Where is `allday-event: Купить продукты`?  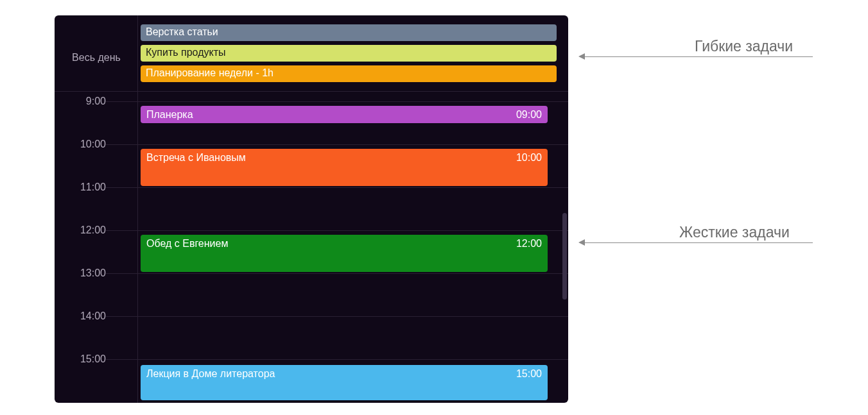 allday-event: Купить продукты is located at coordinates (349, 53).